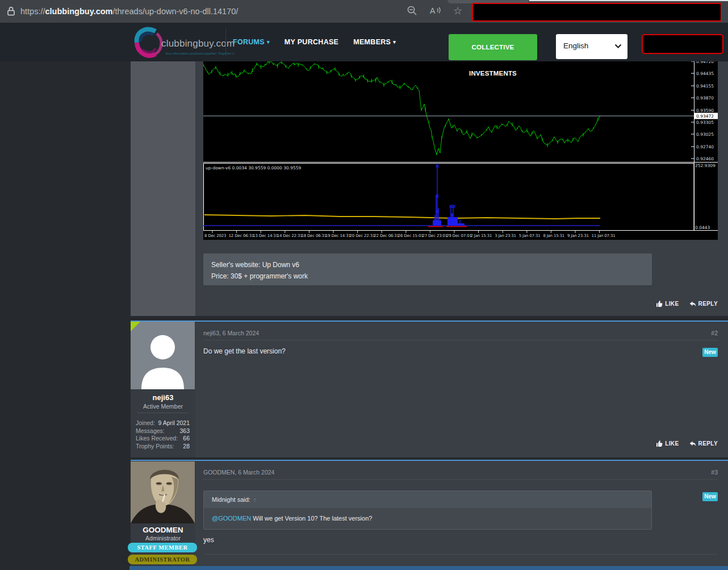 The image size is (728, 570). I want to click on administrator-badge: ADMINISTRATOR, so click(162, 559).